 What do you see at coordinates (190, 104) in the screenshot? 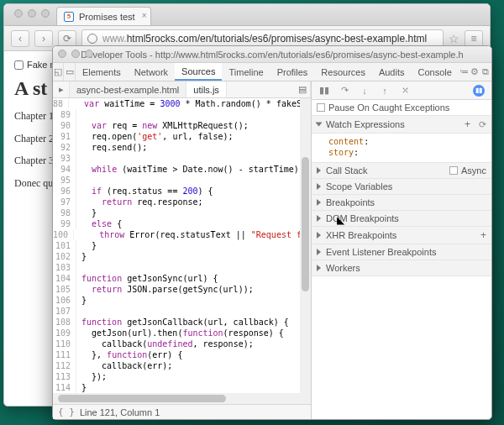
I see `code-line: var waitTime = 3000 * Math.random() * fa…` at bounding box center [190, 104].